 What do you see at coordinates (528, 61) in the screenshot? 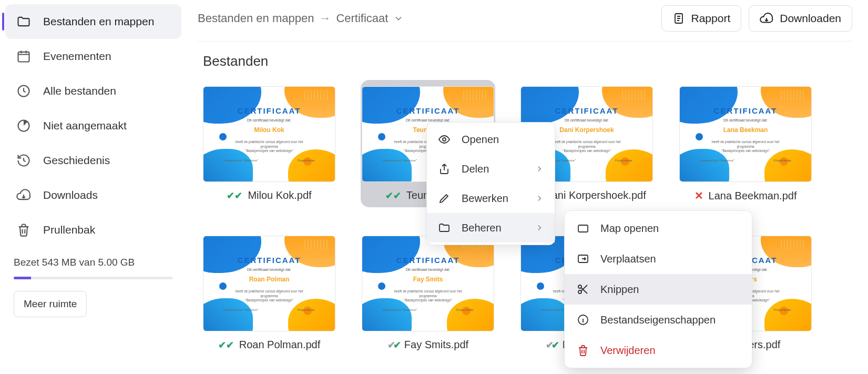
I see `section-title: Bestanden` at bounding box center [528, 61].